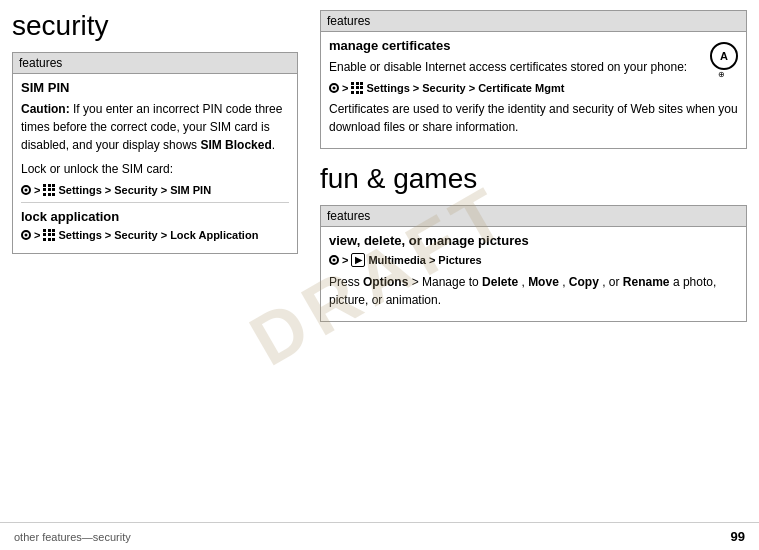  I want to click on cert-icon-label: A, so click(724, 56).